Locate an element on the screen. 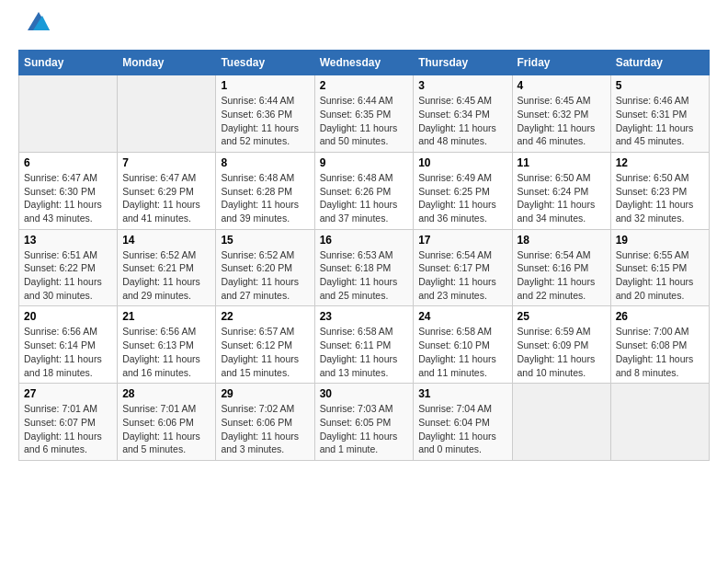  col-header-wednesday: Wednesday is located at coordinates (364, 63).